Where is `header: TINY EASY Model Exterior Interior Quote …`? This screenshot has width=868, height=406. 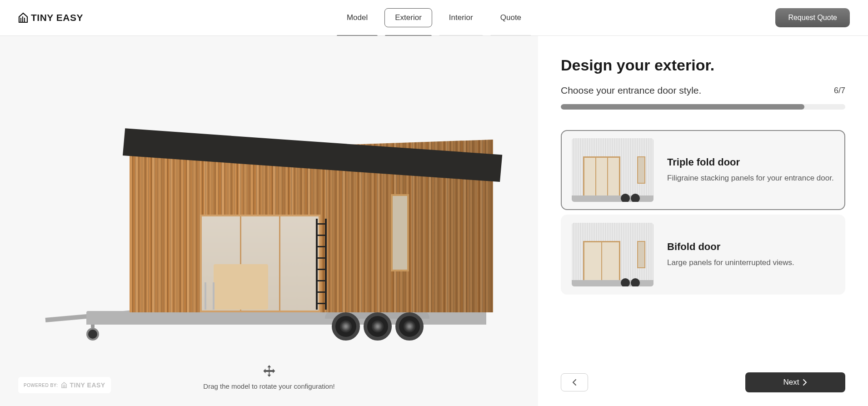 header: TINY EASY Model Exterior Interior Quote … is located at coordinates (434, 18).